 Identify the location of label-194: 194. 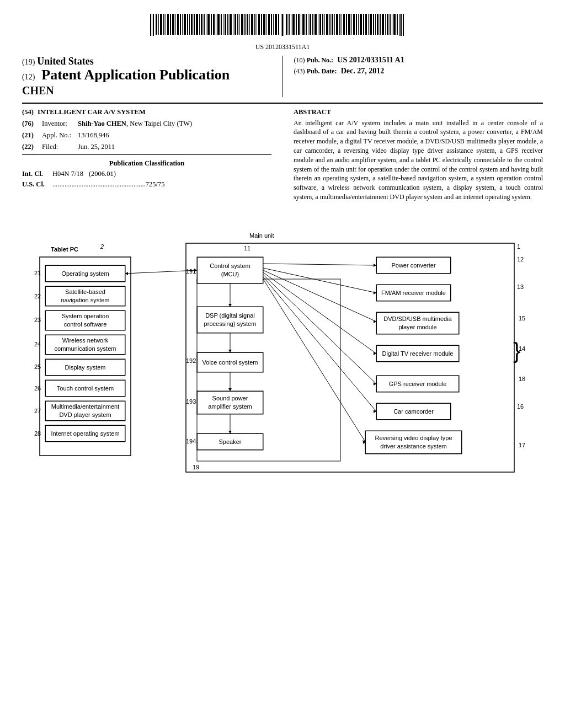
(191, 441).